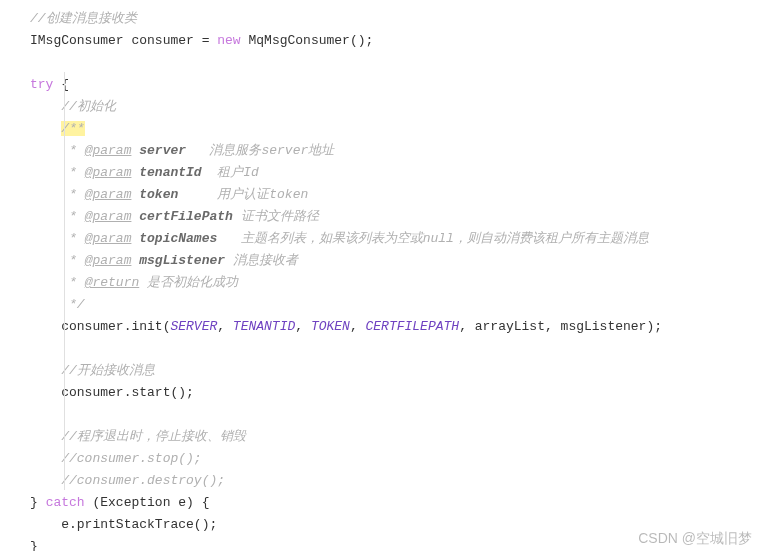 Image resolution: width=770 pixels, height=551 pixels. I want to click on return-tag: @return, so click(112, 282).